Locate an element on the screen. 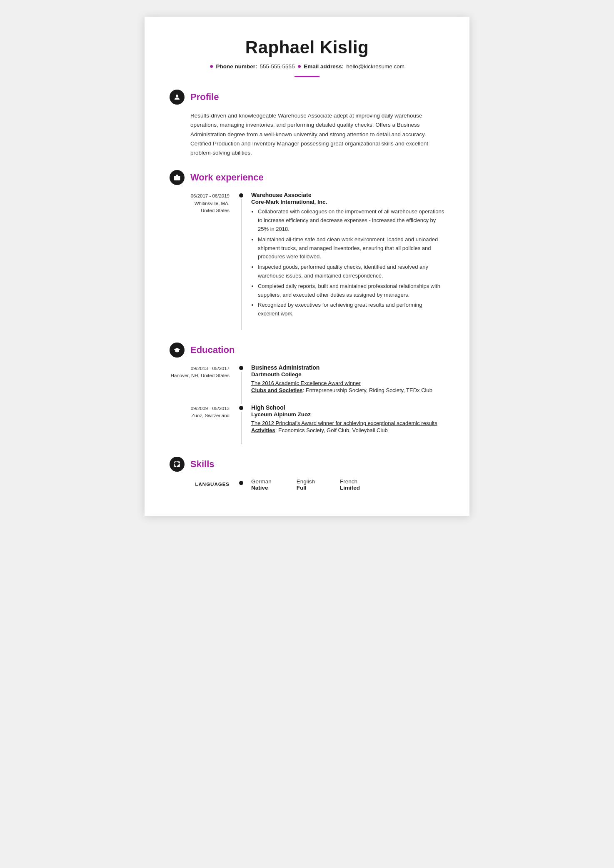  edu-clubs-1: Clubs and Societies: Entrepreneurship So… is located at coordinates (348, 390).